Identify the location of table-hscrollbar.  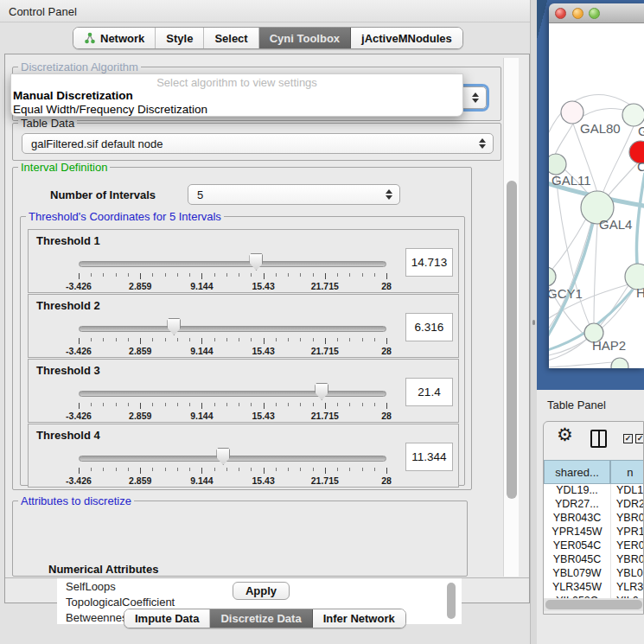
(594, 605).